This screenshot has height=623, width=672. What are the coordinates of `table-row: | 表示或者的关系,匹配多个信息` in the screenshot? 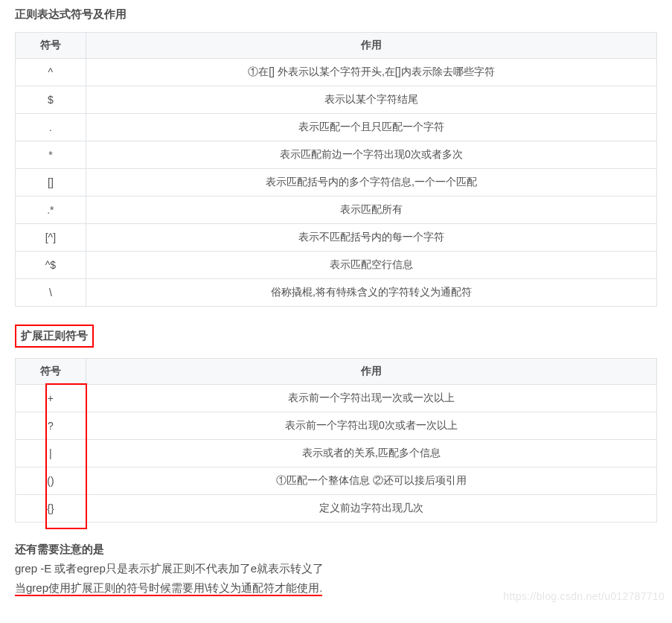 It's located at (336, 454).